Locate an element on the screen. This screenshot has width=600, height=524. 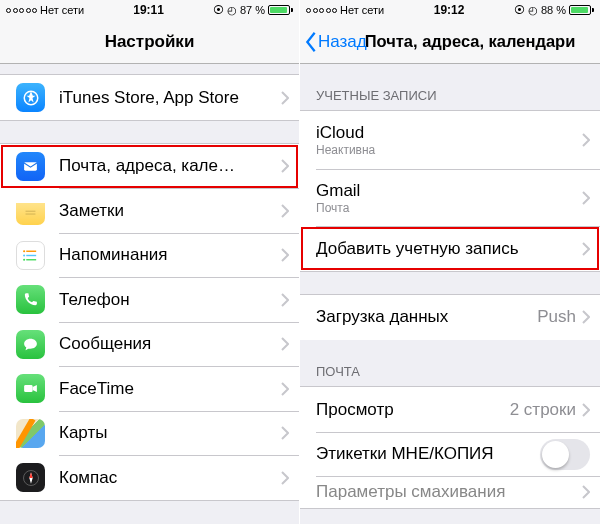
row-value: 2 строки is located at coordinates (543, 410).